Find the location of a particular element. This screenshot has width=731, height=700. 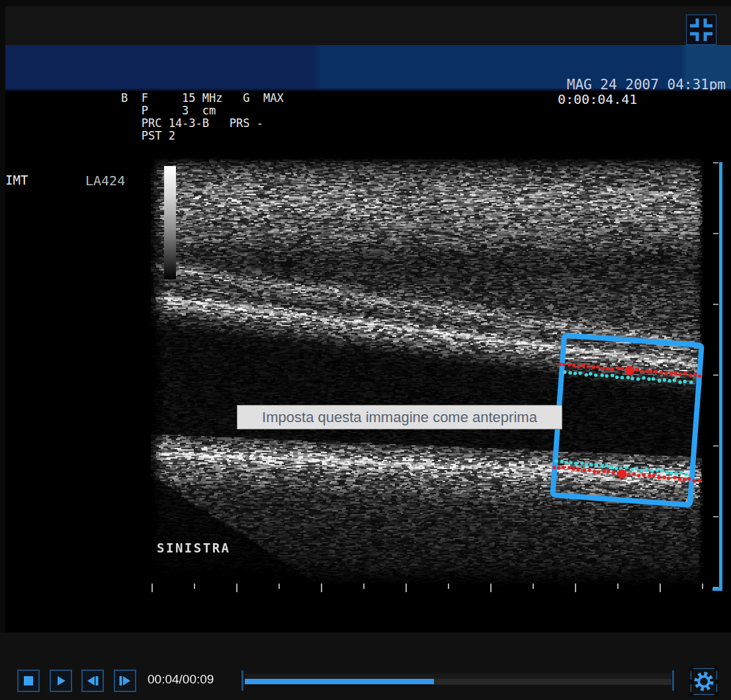

progress-fill is located at coordinates (339, 681).